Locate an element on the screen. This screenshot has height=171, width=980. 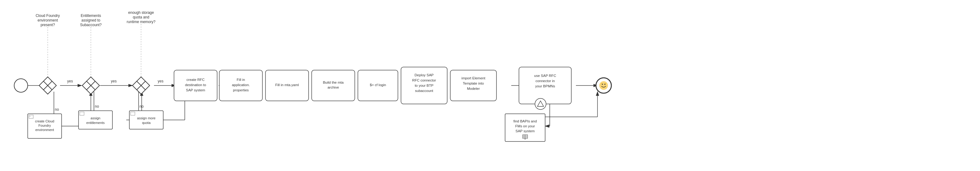
question-1-text2: environment is located at coordinates (48, 21).